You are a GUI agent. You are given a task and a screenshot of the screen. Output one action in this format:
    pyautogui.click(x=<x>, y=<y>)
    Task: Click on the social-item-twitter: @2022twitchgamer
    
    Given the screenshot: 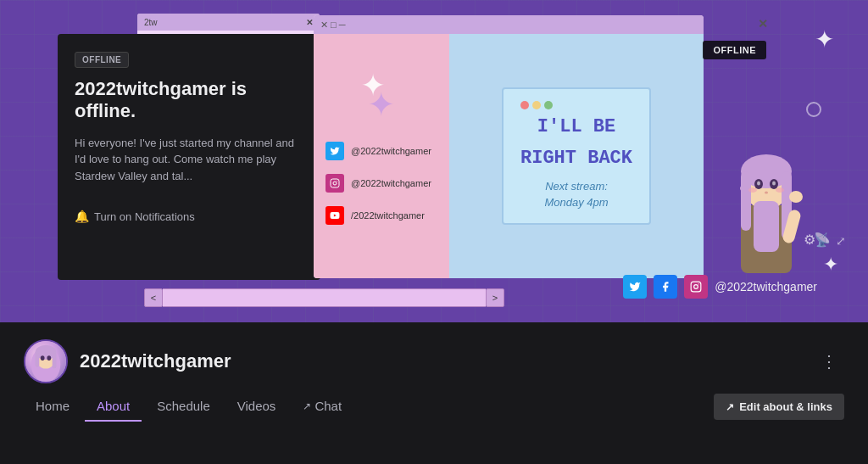 What is the action you would take?
    pyautogui.click(x=381, y=151)
    